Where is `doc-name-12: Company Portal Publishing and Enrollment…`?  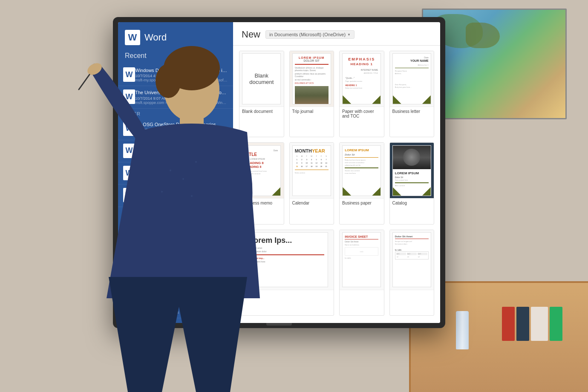 doc-name-12: Company Portal Publishing and Enrollment… is located at coordinates (182, 322).